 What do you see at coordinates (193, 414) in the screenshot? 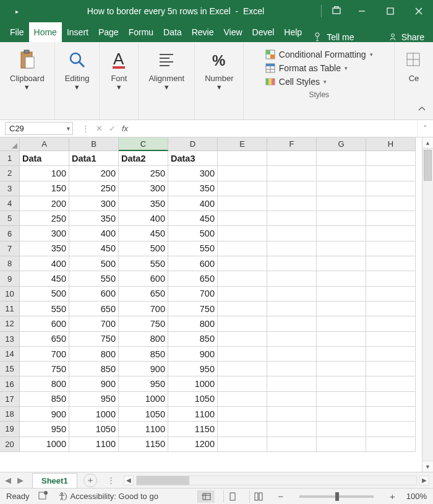
I see `cell: 1100` at bounding box center [193, 414].